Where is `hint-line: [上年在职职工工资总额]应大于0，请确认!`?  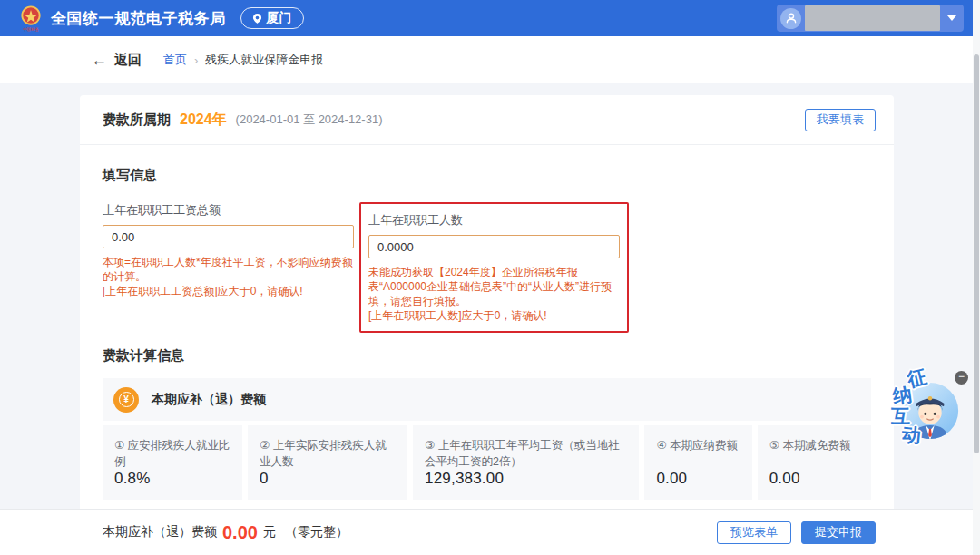 hint-line: [上年在职职工工资总额]应大于0，请确认! is located at coordinates (229, 291).